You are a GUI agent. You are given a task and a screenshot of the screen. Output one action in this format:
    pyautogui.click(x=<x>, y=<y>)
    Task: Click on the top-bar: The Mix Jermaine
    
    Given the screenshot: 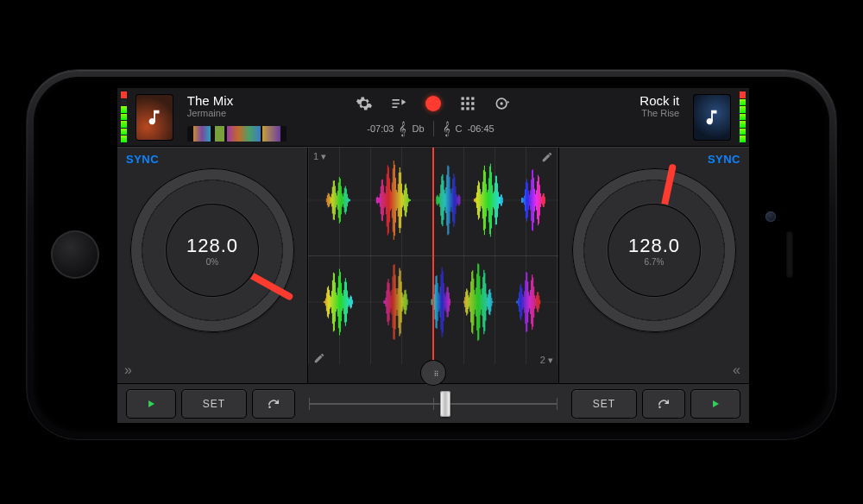 What is the action you would take?
    pyautogui.click(x=433, y=117)
    